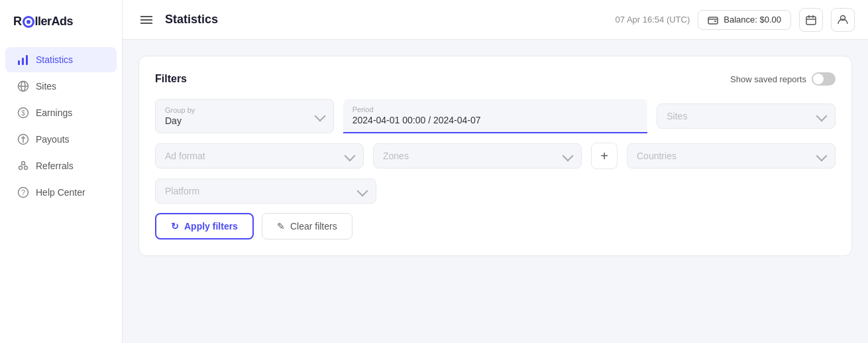 Image resolution: width=868 pixels, height=343 pixels. What do you see at coordinates (61, 113) in the screenshot?
I see `sidebar-item-earnings: $ Earnings` at bounding box center [61, 113].